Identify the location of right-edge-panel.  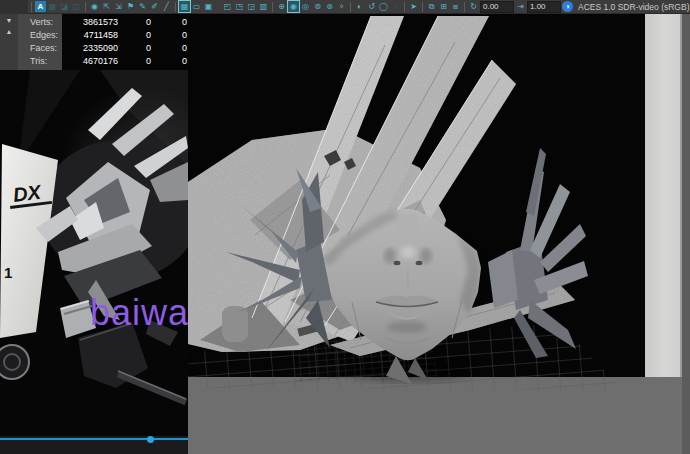
(686, 234).